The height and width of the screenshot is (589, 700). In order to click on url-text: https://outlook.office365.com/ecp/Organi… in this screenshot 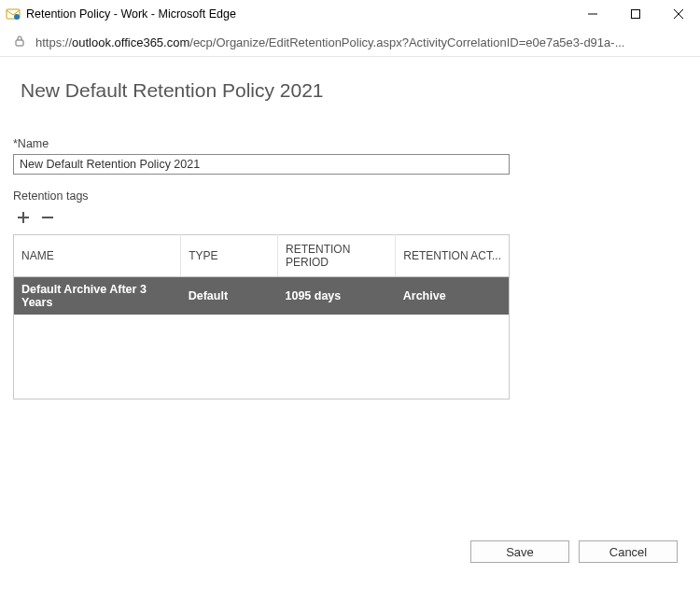, I will do `click(363, 43)`.